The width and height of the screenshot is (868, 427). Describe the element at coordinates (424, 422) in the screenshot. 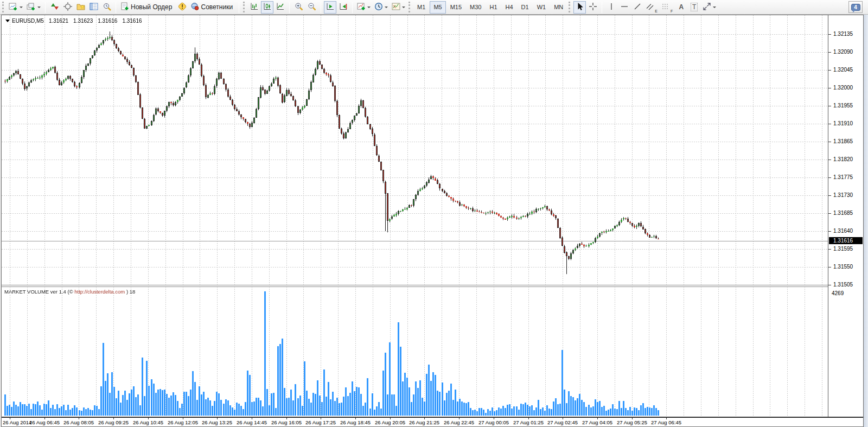

I see `time-axis-label: 26 Aug 21:25` at that location.